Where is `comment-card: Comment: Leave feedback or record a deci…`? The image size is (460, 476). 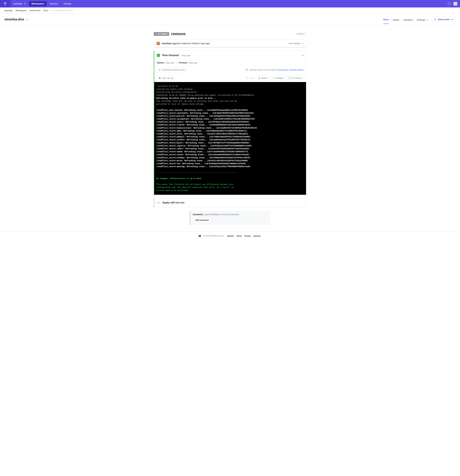 comment-card: Comment: Leave feedback or record a deci… is located at coordinates (230, 218).